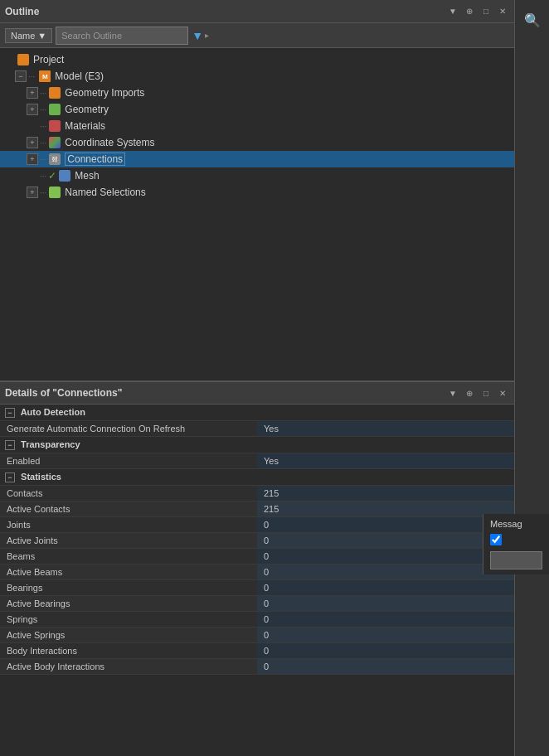 The image size is (549, 756). I want to click on auto-connection-value: Yes, so click(386, 429).